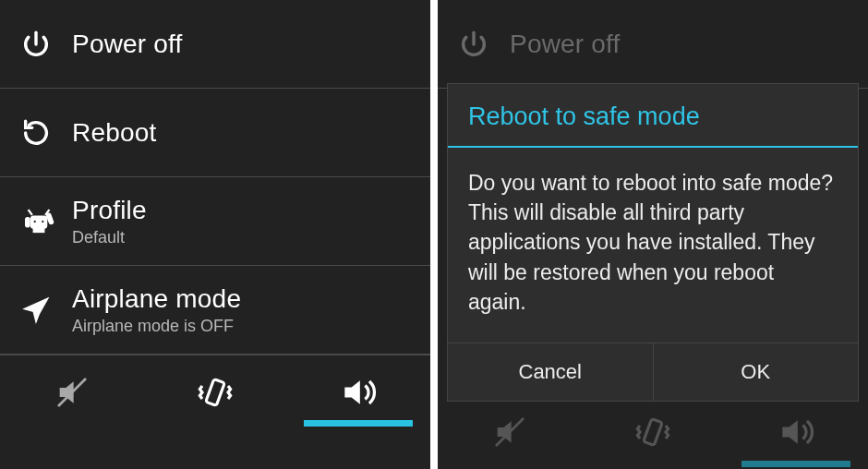  Describe the element at coordinates (756, 372) in the screenshot. I see `ok-button: OK` at that location.